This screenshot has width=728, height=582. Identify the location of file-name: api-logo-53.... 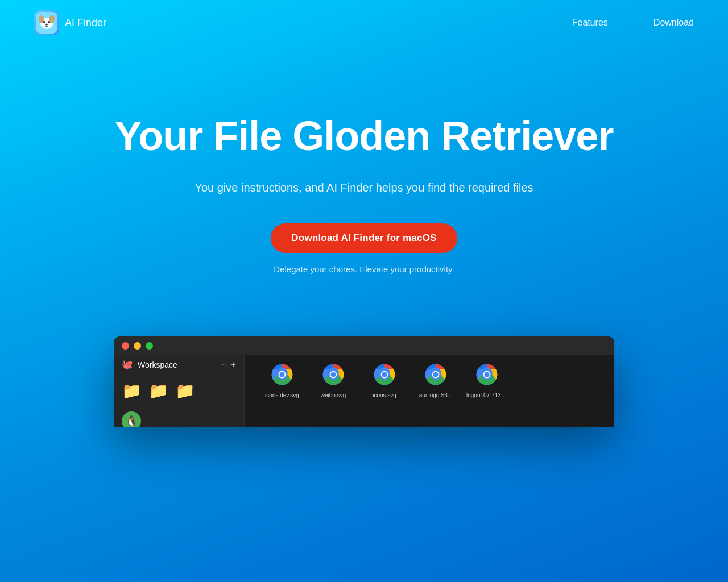
(436, 396).